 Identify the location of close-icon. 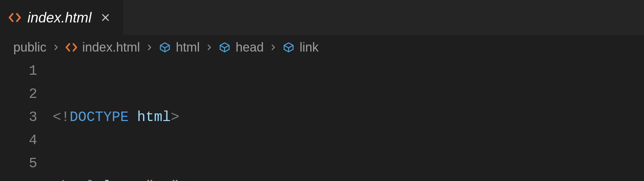
(105, 18).